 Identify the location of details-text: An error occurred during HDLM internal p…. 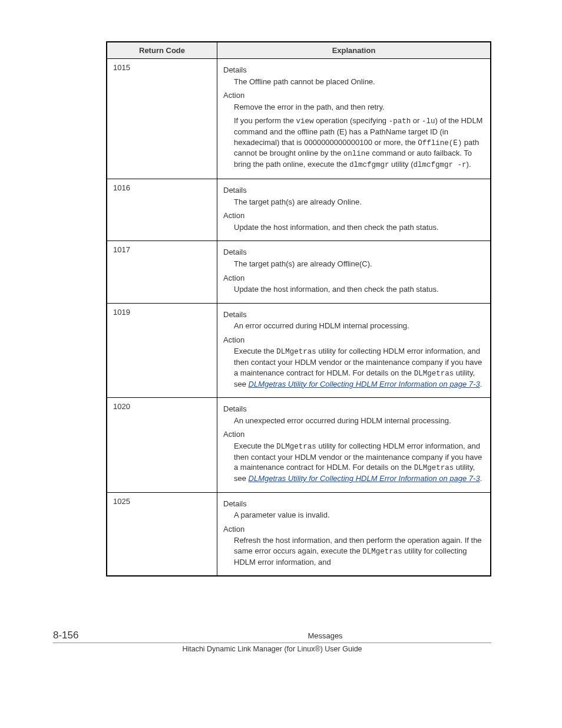
(359, 326).